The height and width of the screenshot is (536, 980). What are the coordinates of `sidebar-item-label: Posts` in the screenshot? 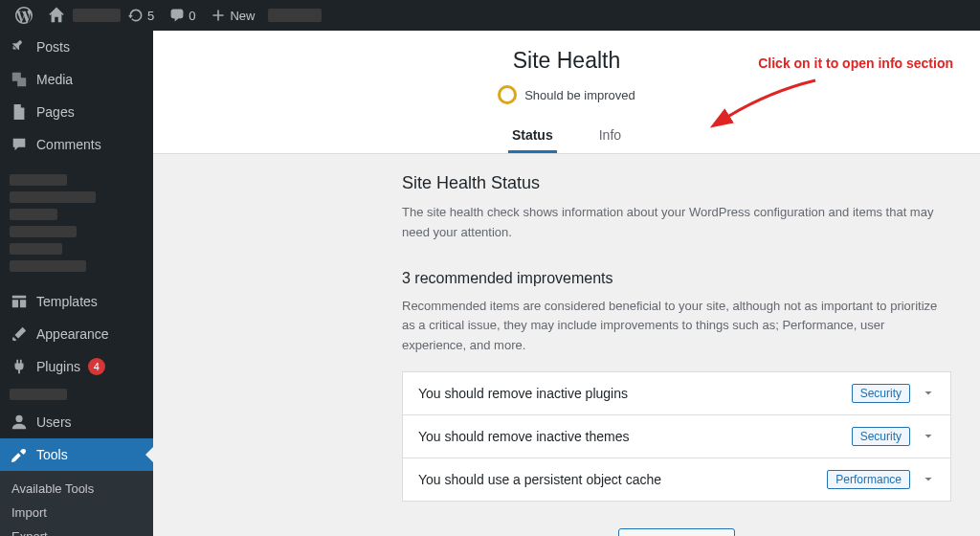 It's located at (54, 47).